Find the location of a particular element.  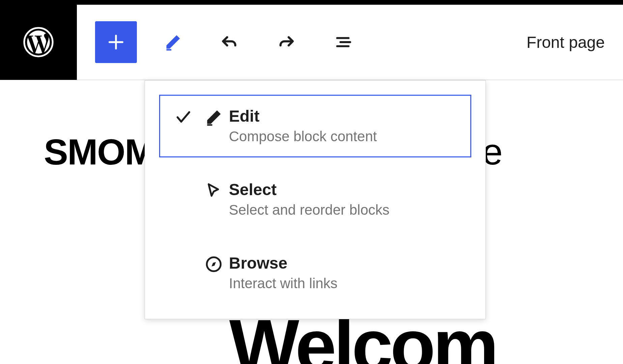

undo-button is located at coordinates (230, 42).